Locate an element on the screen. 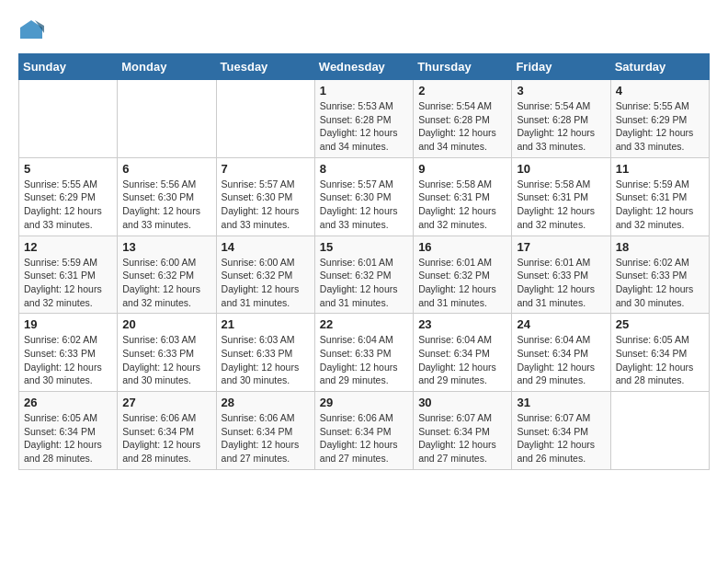 The width and height of the screenshot is (728, 563). day-number: 13 is located at coordinates (166, 247).